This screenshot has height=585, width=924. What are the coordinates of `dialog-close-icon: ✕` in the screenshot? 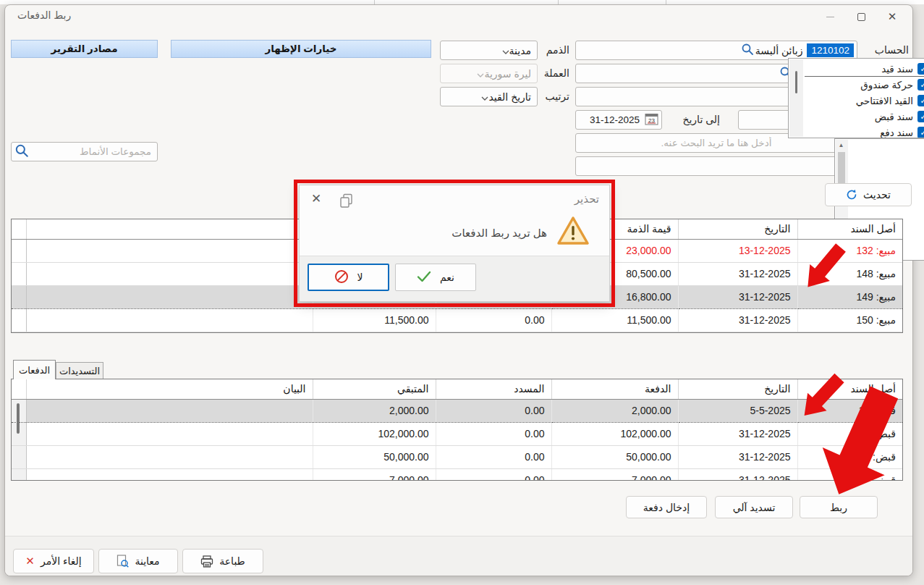 It's located at (316, 198).